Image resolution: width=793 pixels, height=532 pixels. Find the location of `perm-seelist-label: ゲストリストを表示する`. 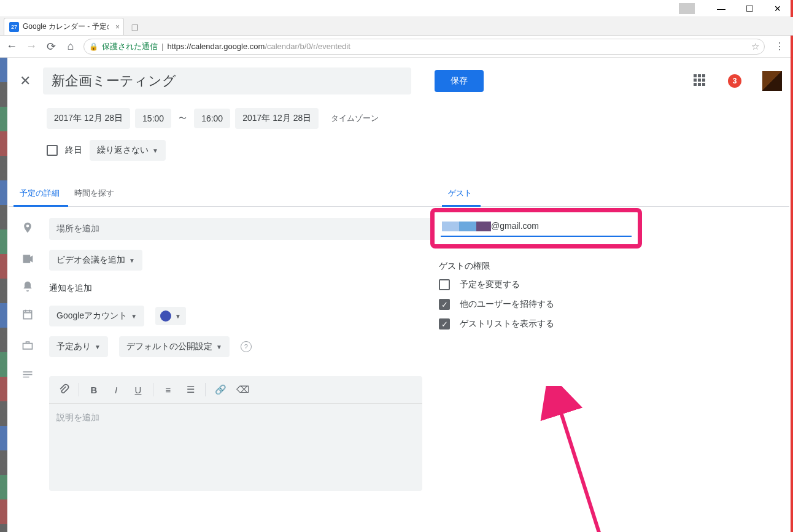

perm-seelist-label: ゲストリストを表示する is located at coordinates (507, 324).